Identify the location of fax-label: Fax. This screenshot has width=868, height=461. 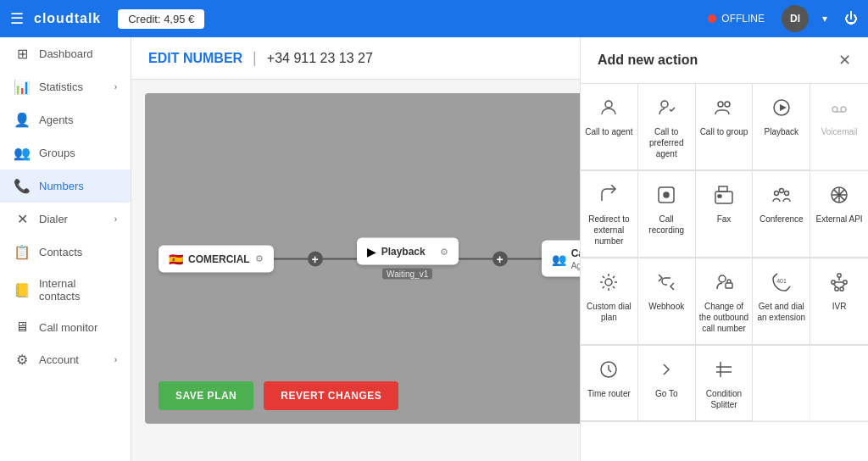
(724, 219).